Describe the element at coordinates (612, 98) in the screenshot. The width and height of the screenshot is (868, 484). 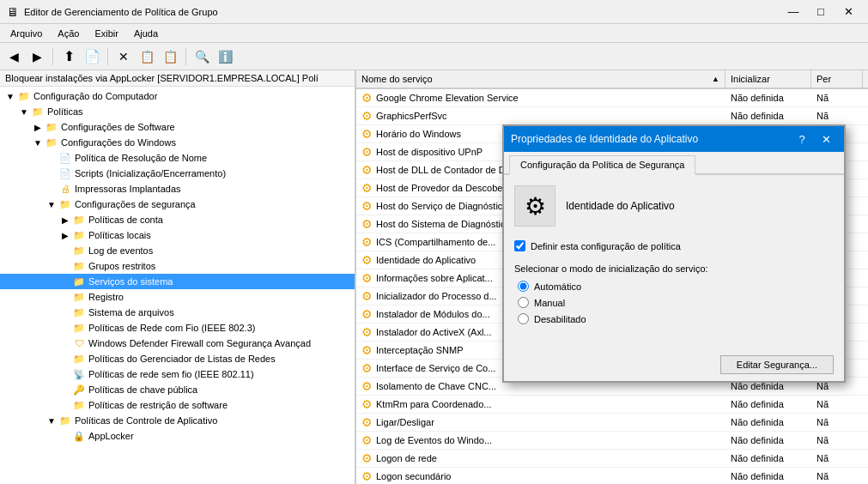
I see `list-row: ⚙ Google Chrome Elevation Service Não de…` at that location.